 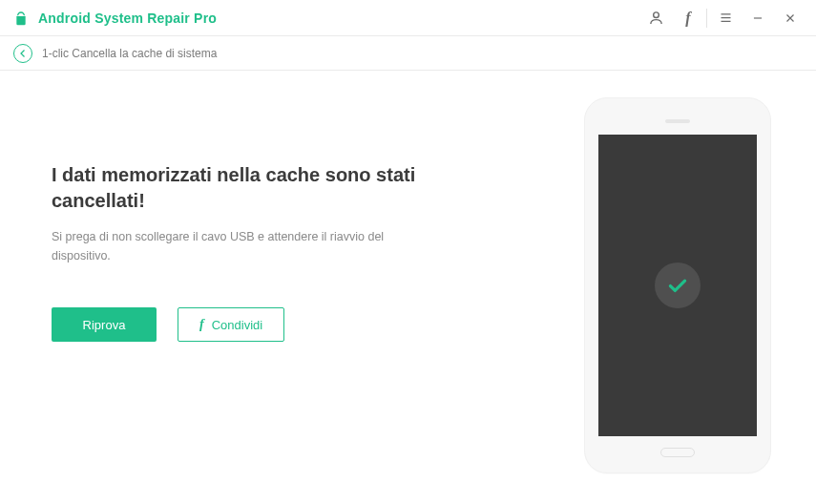 I want to click on app-logo-icon, so click(x=21, y=18).